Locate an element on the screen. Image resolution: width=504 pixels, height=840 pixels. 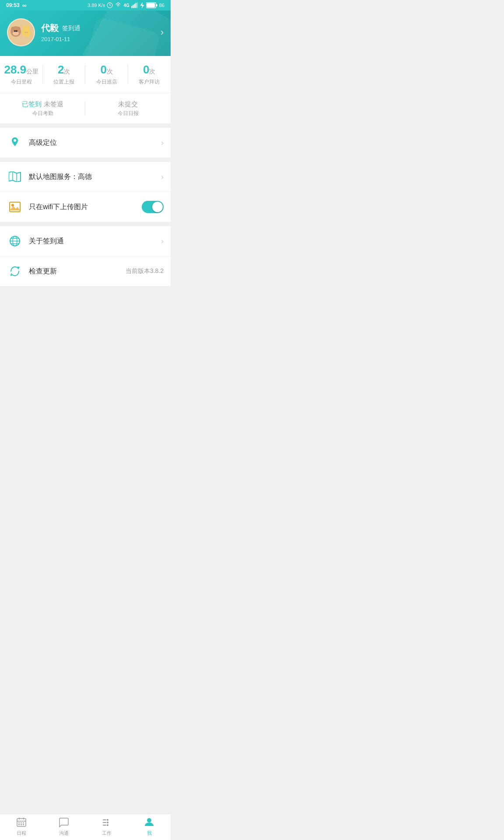
location-svg is located at coordinates (15, 143).